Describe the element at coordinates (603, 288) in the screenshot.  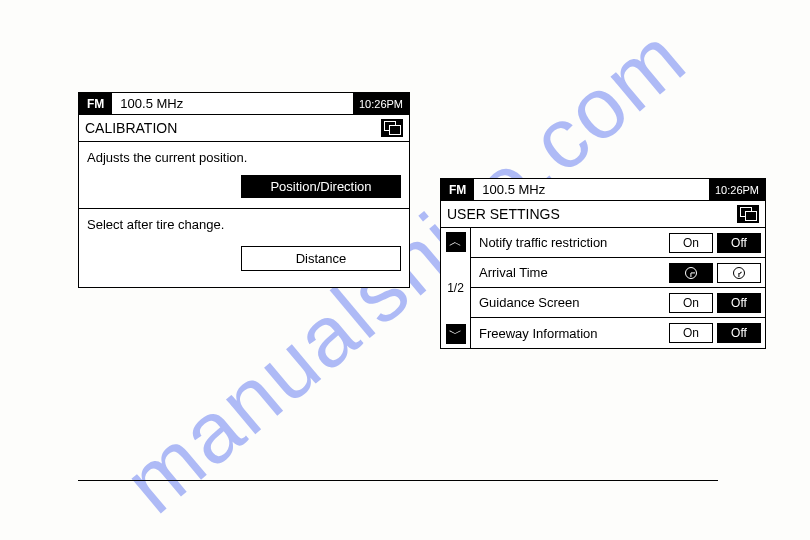
I see `settings-body: ︿ 1/2 ﹀ Notify traffic restriction On Of…` at that location.